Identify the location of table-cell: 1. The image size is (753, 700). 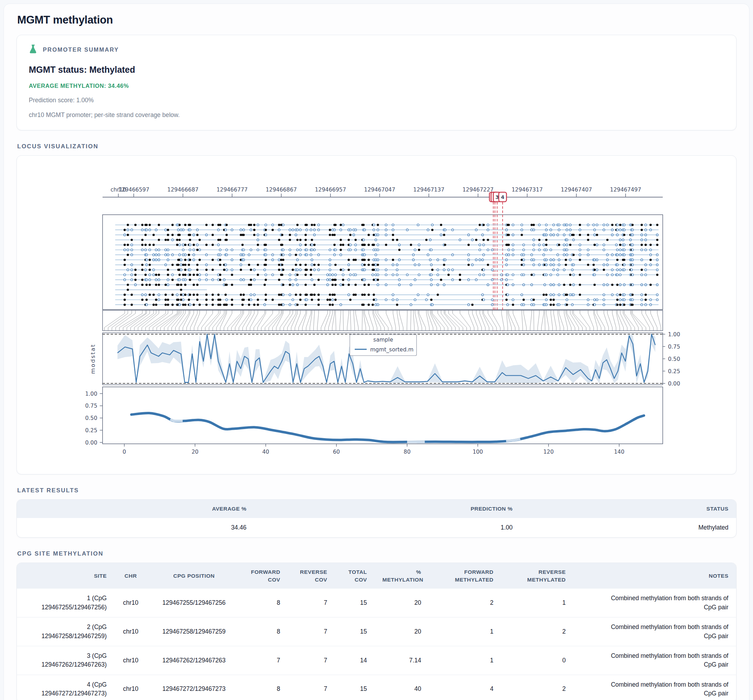
(538, 603).